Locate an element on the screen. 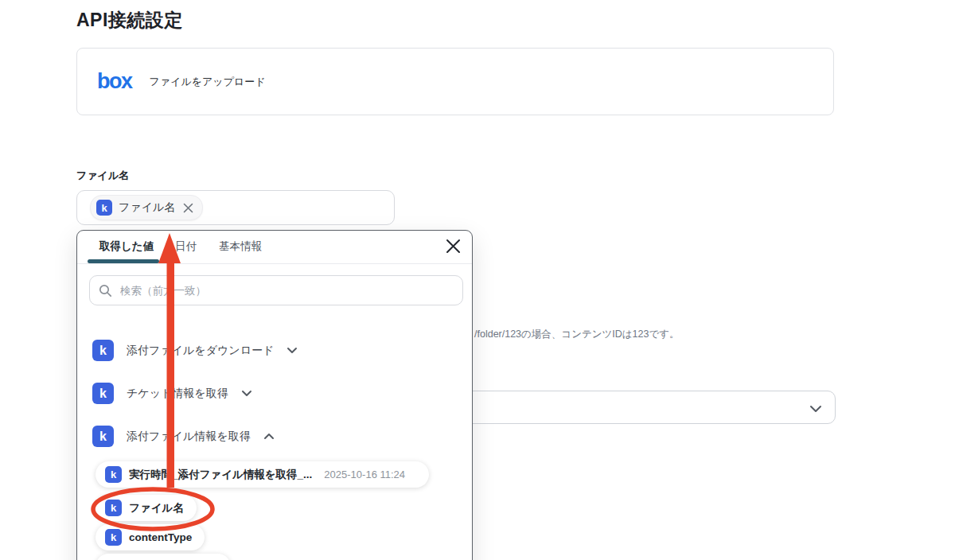 The width and height of the screenshot is (955, 560). search-input is located at coordinates (286, 291).